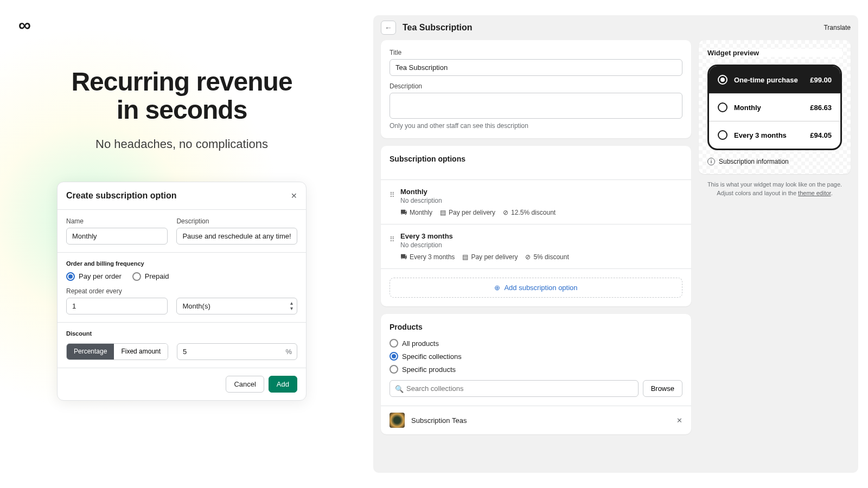 The width and height of the screenshot is (868, 488). I want to click on admin-desc-help: Only you and other staff can see this de…, so click(536, 126).